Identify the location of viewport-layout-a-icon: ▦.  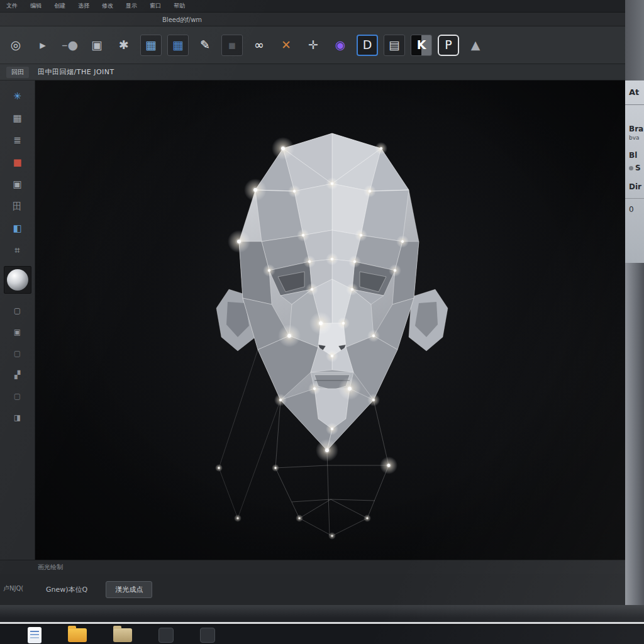
(151, 45).